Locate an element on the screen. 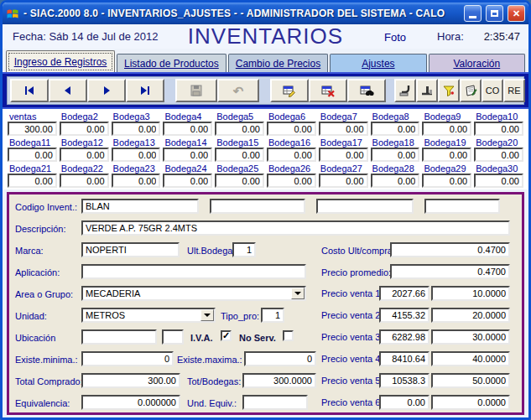 Image resolution: width=531 pixels, height=420 pixels. bodega-label-bodega21: Bodega21 is located at coordinates (32, 169).